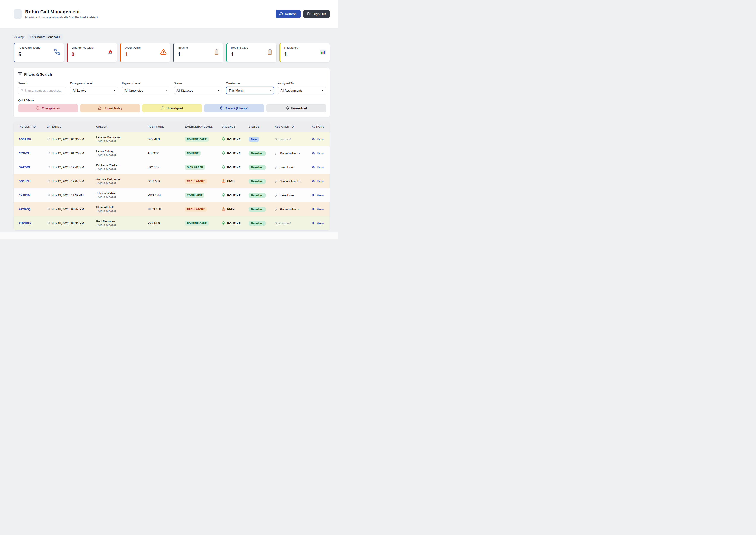 This screenshot has width=756, height=535. What do you see at coordinates (163, 108) in the screenshot?
I see `user-x-icon` at bounding box center [163, 108].